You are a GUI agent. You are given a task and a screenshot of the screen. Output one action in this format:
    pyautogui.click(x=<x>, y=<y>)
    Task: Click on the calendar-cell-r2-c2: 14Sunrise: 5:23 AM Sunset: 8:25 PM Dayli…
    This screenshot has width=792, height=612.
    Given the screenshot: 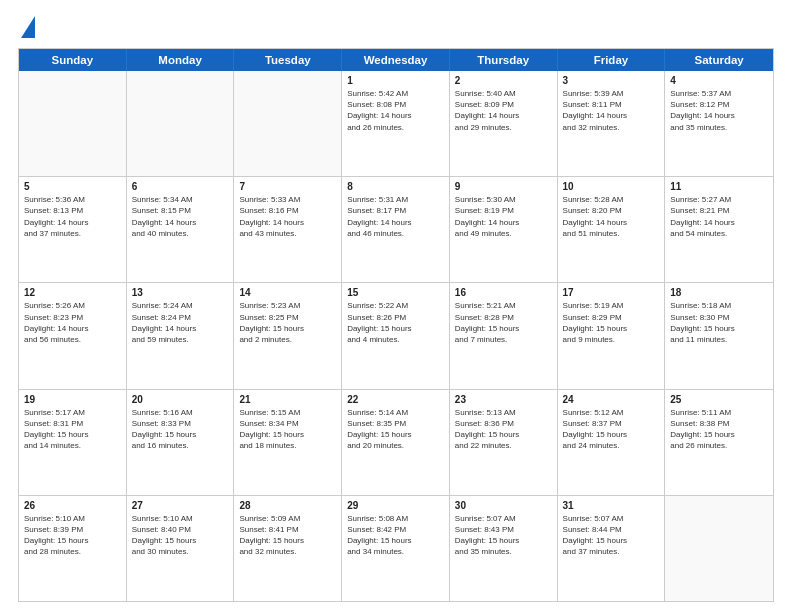 What is the action you would take?
    pyautogui.click(x=288, y=336)
    